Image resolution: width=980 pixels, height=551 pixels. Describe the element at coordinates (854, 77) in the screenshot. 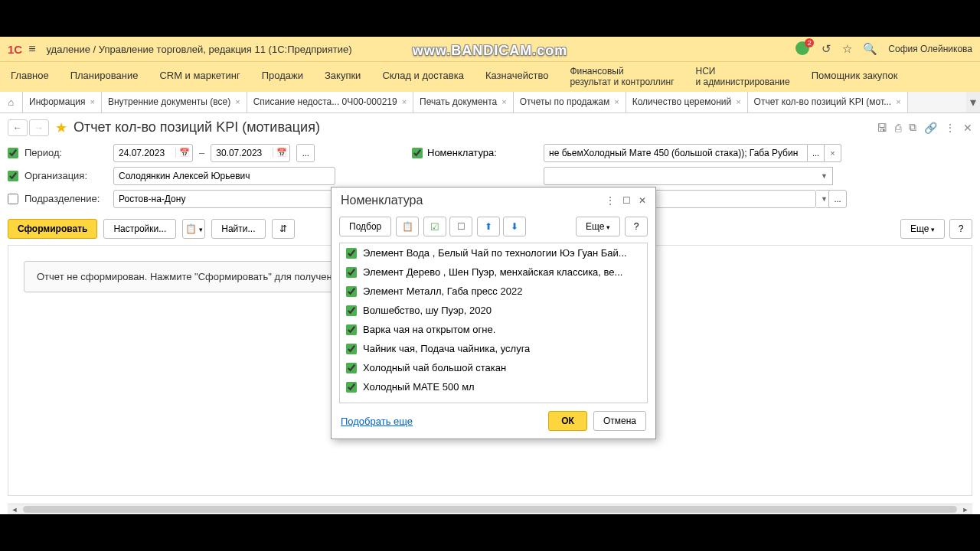

I see `menu-item: Помощник закупок` at that location.